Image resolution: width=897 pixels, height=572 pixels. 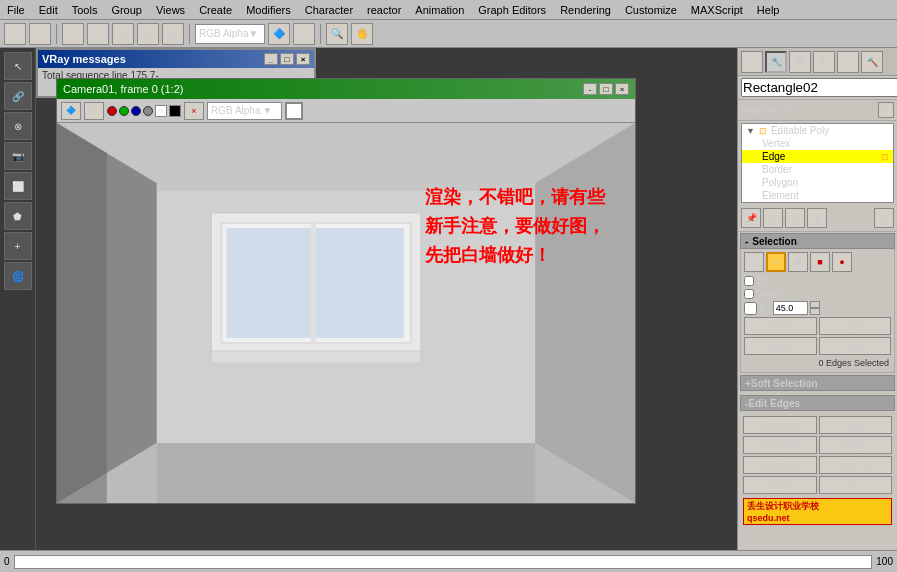 I want to click on rp-motion-btn: ▶, so click(x=824, y=62).